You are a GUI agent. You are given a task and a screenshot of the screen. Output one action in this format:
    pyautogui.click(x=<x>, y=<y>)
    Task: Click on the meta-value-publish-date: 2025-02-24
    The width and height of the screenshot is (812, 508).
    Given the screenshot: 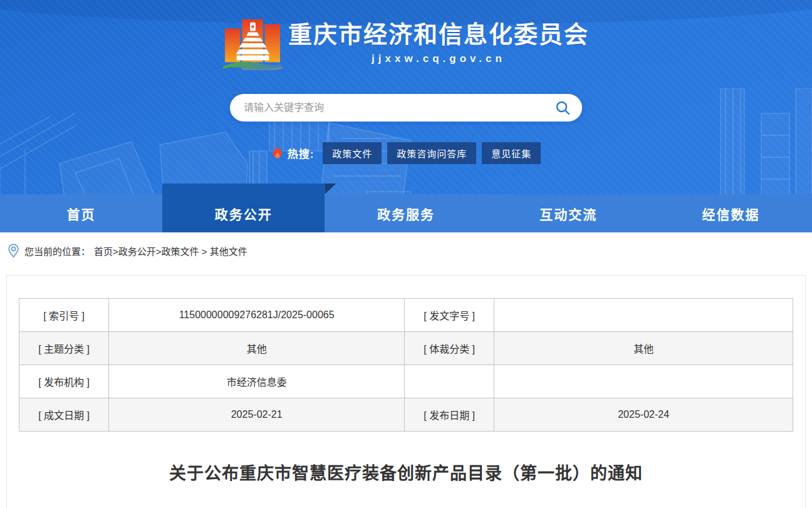 What is the action you would take?
    pyautogui.click(x=644, y=415)
    